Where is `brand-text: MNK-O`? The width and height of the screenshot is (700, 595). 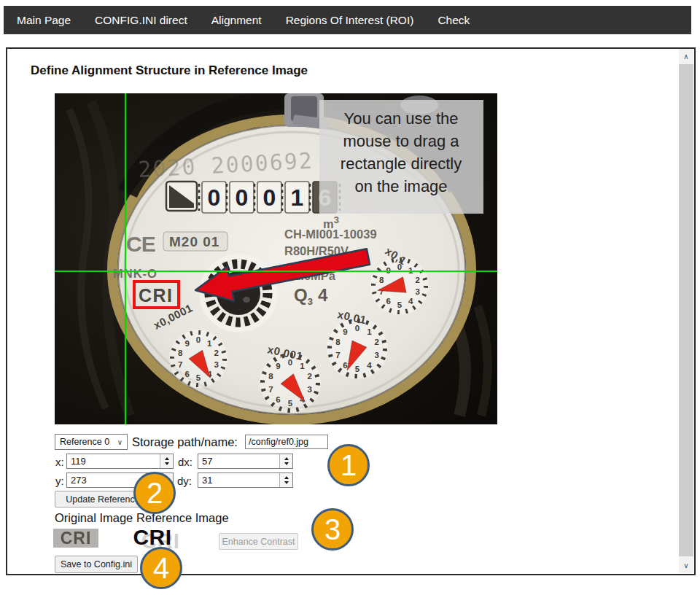 brand-text: MNK-O is located at coordinates (136, 273).